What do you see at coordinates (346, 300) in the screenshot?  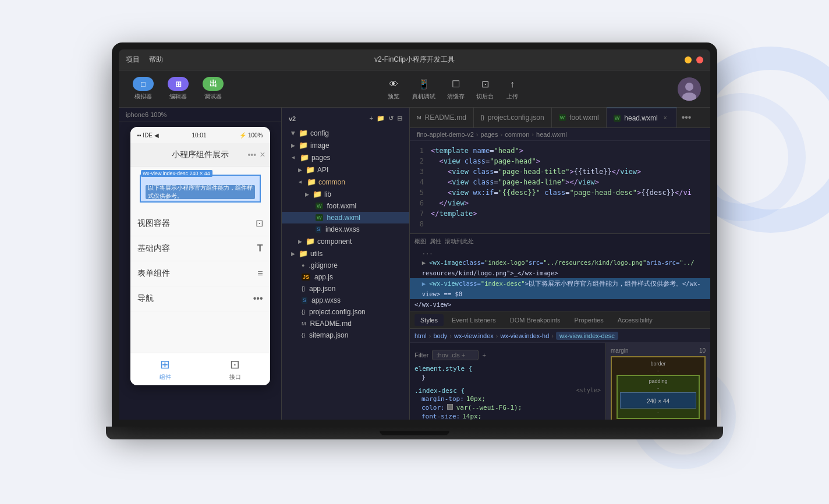 I see `tree-file-app-wxss: S app.wxss` at bounding box center [346, 300].